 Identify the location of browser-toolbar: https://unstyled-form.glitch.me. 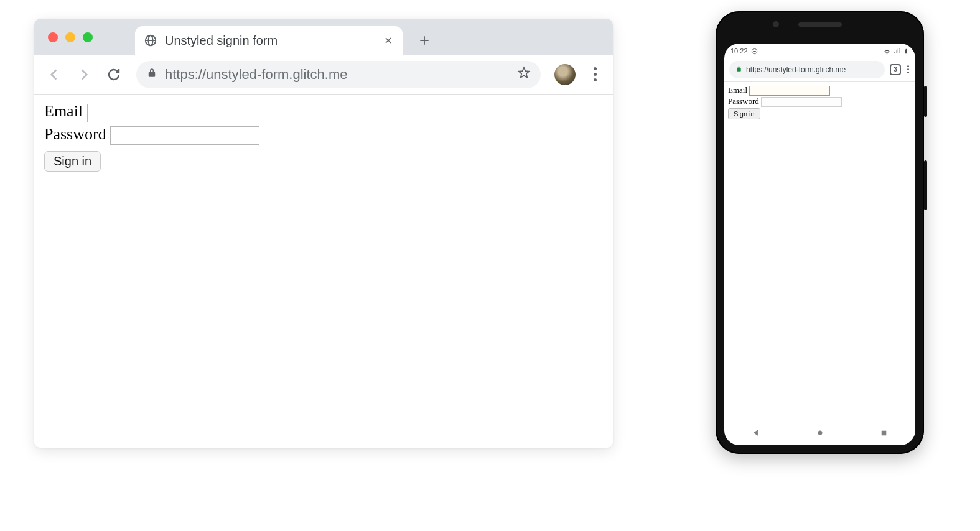
(324, 75).